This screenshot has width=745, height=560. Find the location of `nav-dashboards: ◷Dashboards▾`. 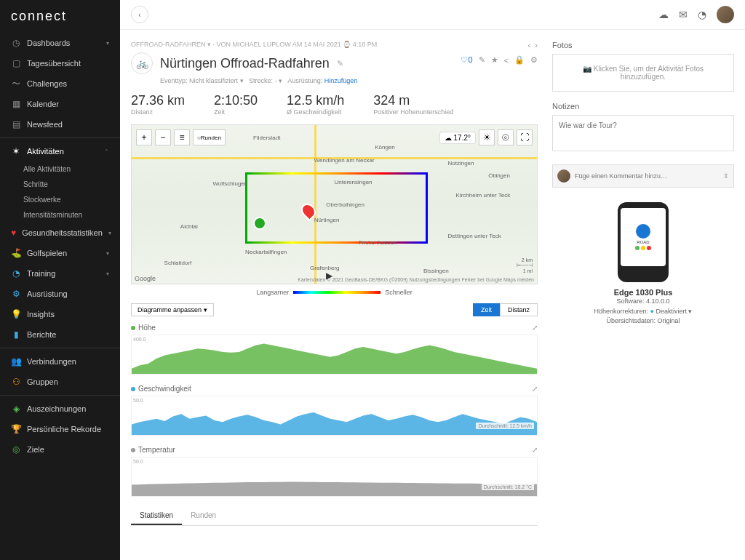

nav-dashboards: ◷Dashboards▾ is located at coordinates (60, 43).